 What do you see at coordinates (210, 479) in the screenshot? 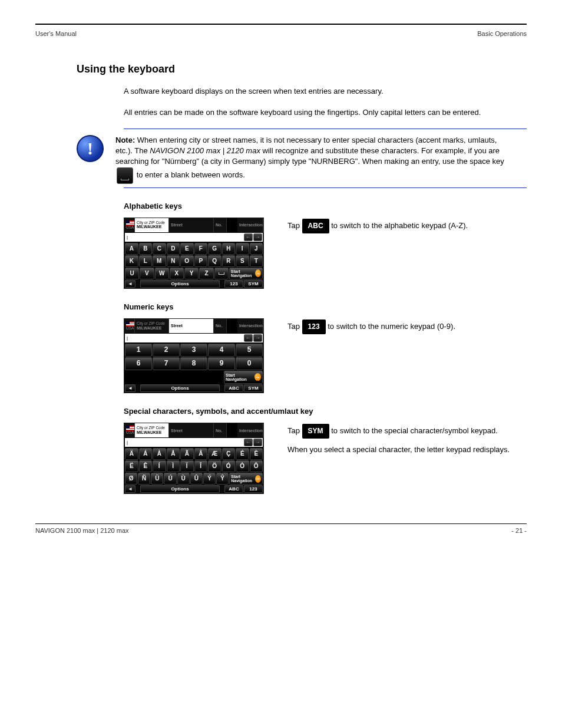
I see `key-Ý: Ý` at bounding box center [210, 479].